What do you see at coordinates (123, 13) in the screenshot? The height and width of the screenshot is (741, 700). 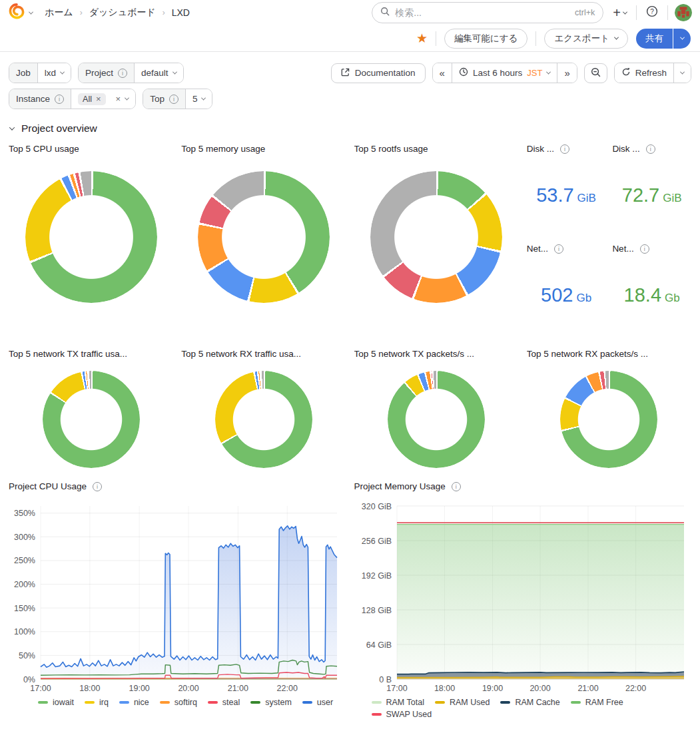 I see `breadcrumb-dashboards: ダッシュボード` at bounding box center [123, 13].